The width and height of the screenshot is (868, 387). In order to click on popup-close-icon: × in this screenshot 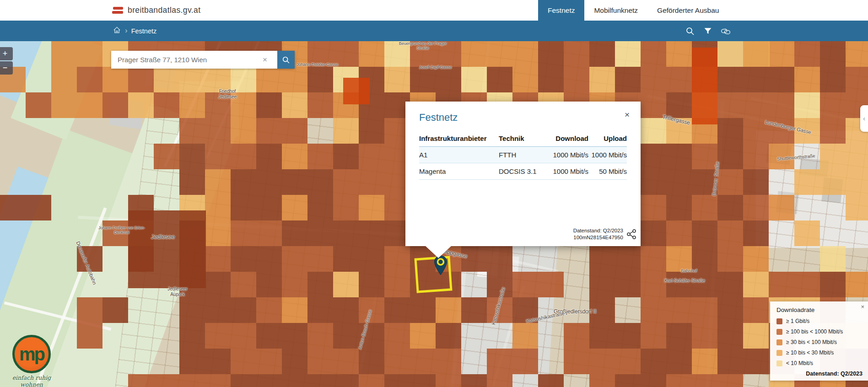, I will do `click(627, 115)`.